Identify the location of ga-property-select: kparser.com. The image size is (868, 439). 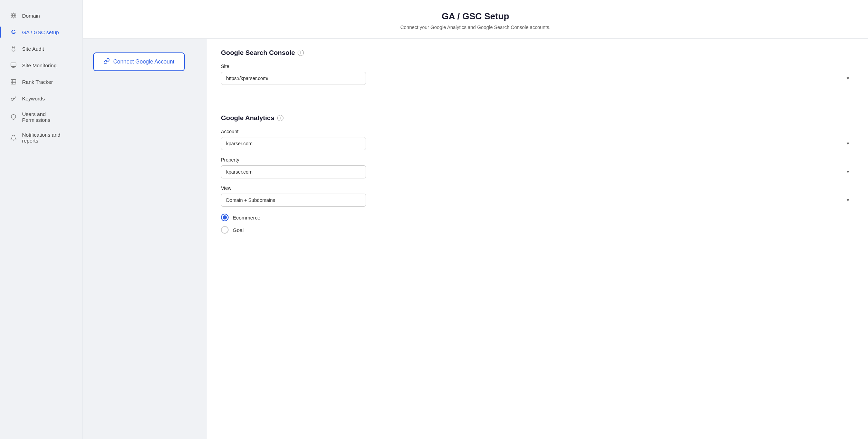
(293, 172).